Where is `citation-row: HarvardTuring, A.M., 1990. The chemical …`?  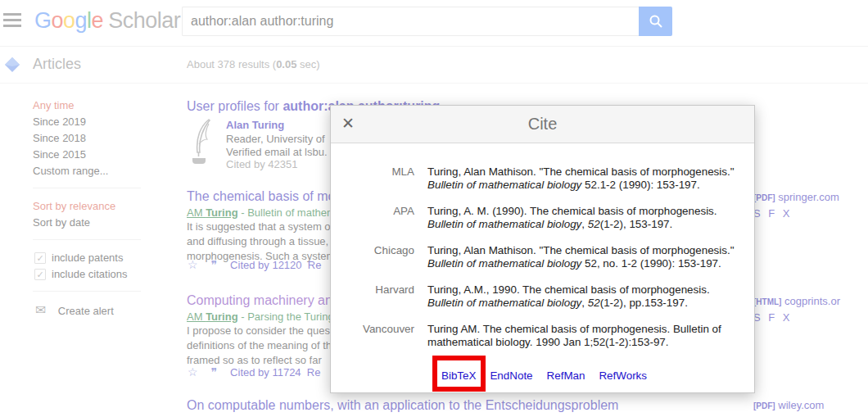
citation-row: HarvardTuring, A.M., 1990. The chemical … is located at coordinates (542, 297).